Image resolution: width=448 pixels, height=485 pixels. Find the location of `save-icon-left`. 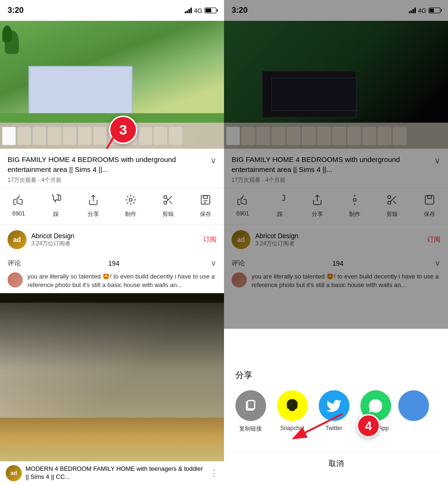

save-icon-left is located at coordinates (206, 201).